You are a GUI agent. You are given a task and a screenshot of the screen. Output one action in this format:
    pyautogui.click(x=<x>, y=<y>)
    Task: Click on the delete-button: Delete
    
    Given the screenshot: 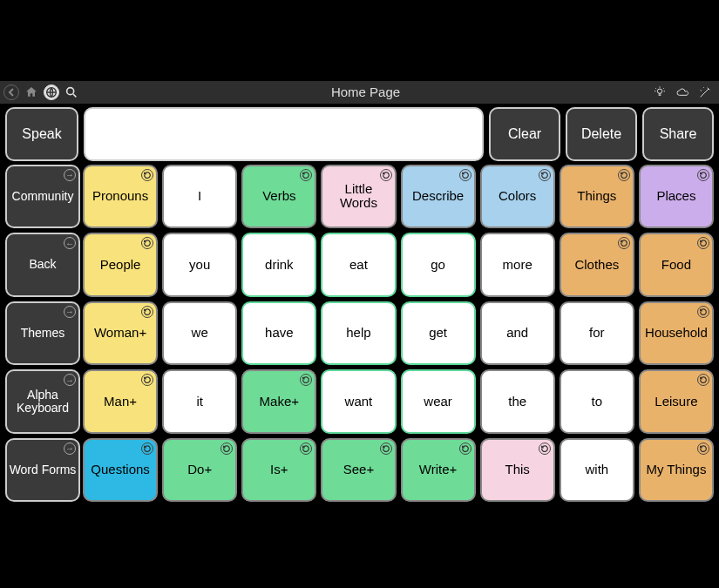 What is the action you would take?
    pyautogui.click(x=601, y=134)
    